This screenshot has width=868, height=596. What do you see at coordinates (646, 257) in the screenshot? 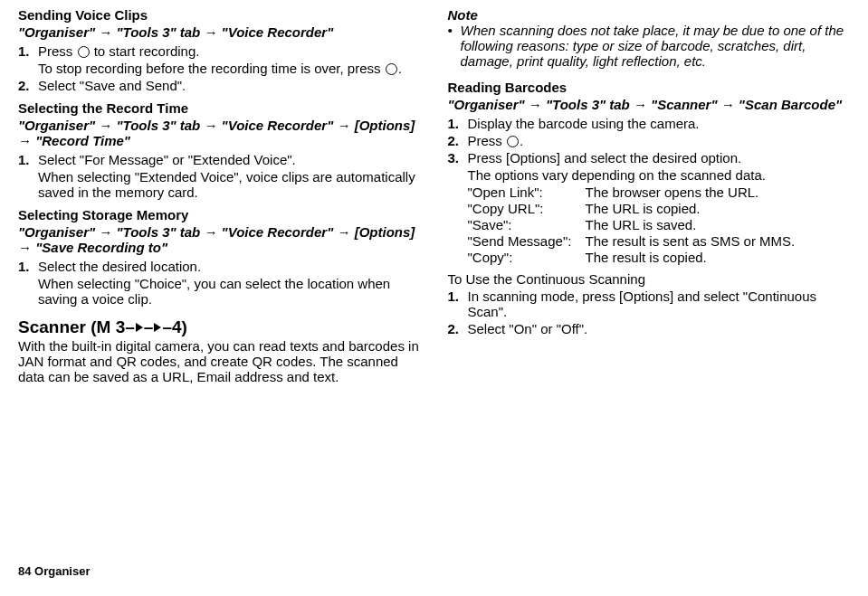
I see `option-desc: The result is copied.` at bounding box center [646, 257].